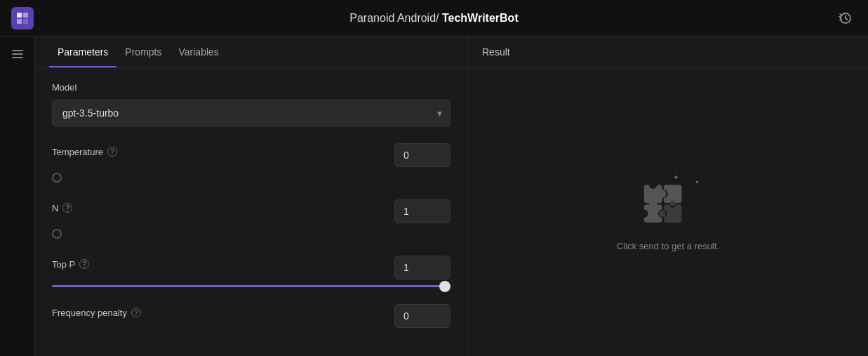 This screenshot has height=356, width=868. Describe the element at coordinates (422, 155) in the screenshot. I see `temperature-input` at that location.